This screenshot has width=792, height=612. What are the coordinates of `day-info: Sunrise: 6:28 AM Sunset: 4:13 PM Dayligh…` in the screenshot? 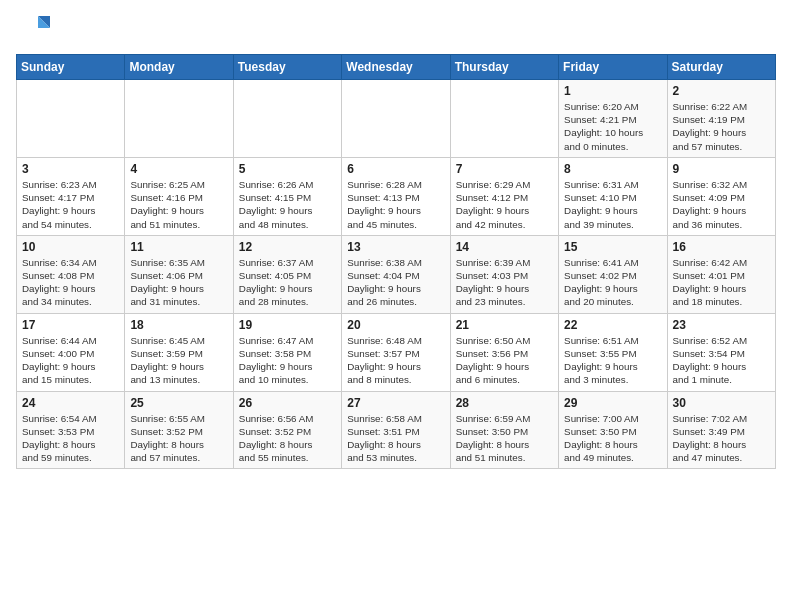 It's located at (396, 204).